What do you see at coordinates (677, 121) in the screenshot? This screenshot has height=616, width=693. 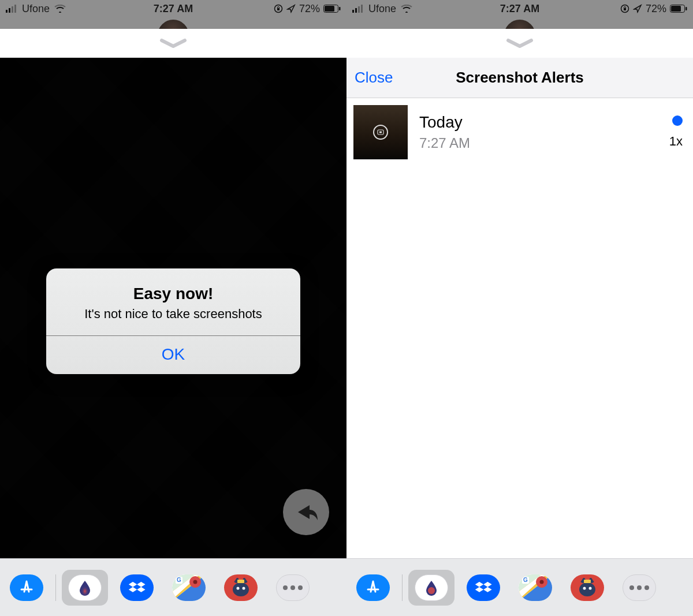 I see `unread-dot-icon` at bounding box center [677, 121].